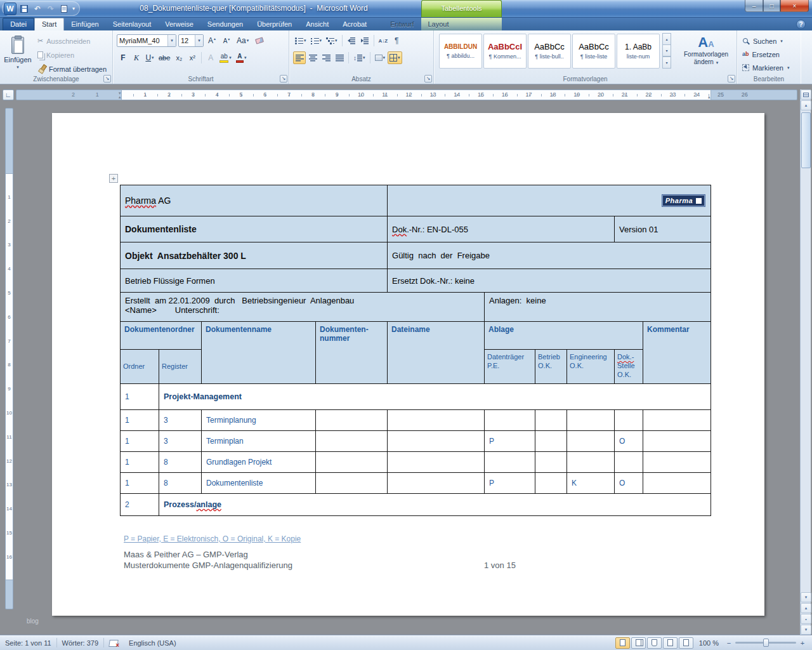  What do you see at coordinates (638, 51) in the screenshot?
I see `style-item-5: 1. AaBbliste-num` at bounding box center [638, 51].